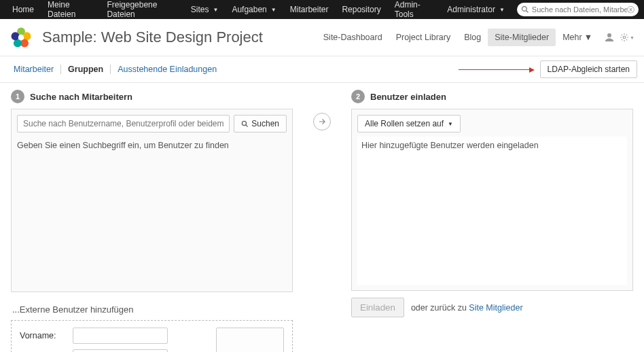  I want to click on firstname-input, so click(120, 336).